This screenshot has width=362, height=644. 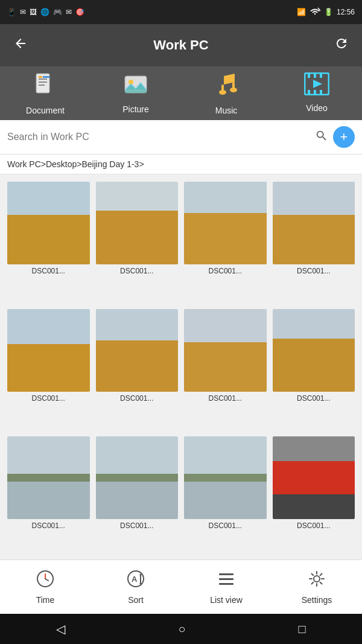 I want to click on photo-item-11: DSC001..., so click(x=226, y=497).